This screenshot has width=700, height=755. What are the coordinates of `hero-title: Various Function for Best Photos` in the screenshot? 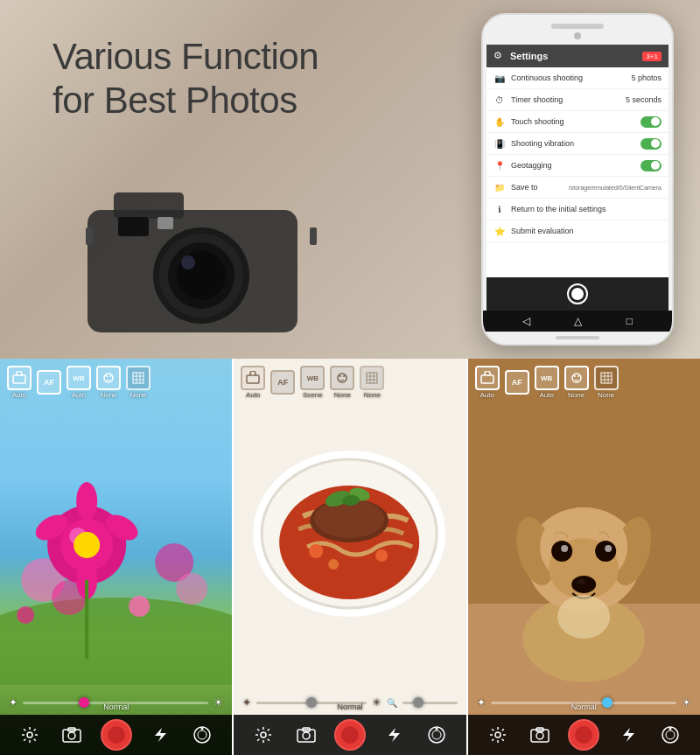 It's located at (186, 79).